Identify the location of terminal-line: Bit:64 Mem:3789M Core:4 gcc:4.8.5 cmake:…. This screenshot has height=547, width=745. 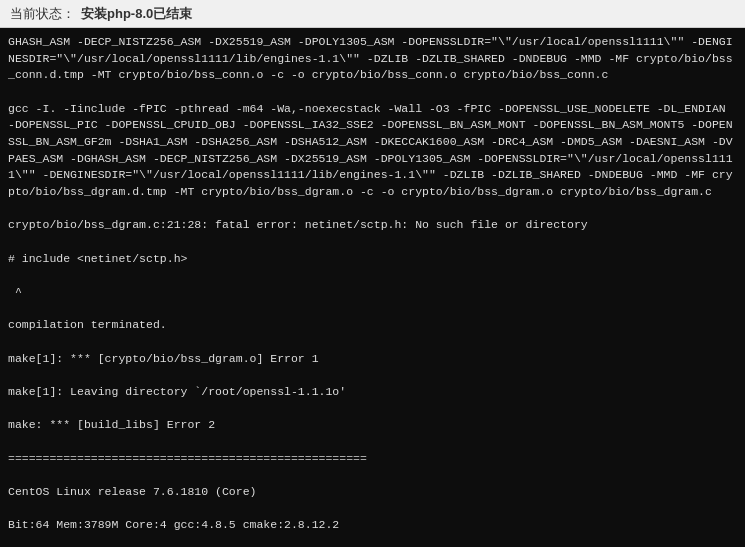
(372, 526).